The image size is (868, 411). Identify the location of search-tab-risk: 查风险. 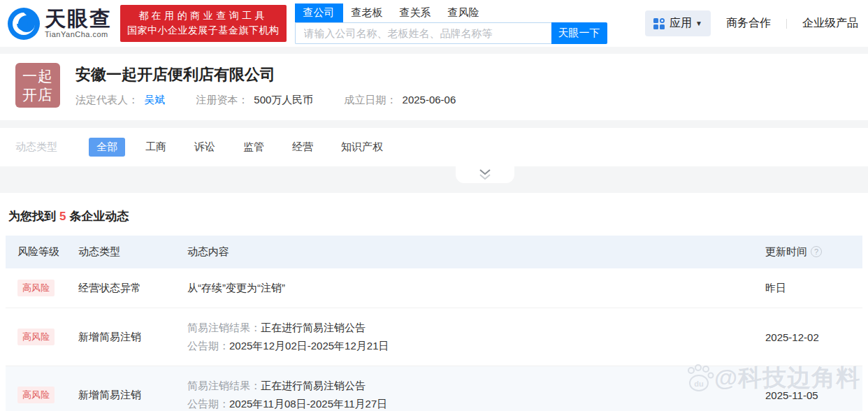
(464, 13).